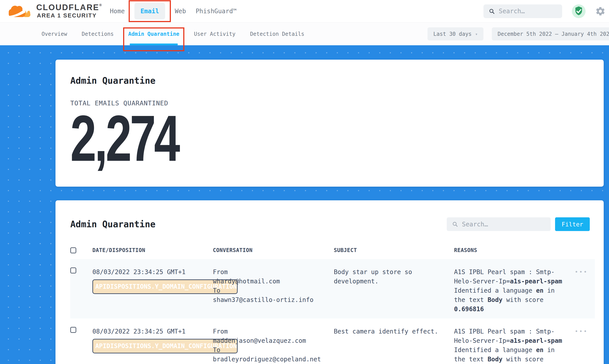 The height and width of the screenshot is (364, 609). Describe the element at coordinates (273, 286) in the screenshot. I see `cell-conversation: From whardy@hotmail.com To shawn37@casti…` at that location.